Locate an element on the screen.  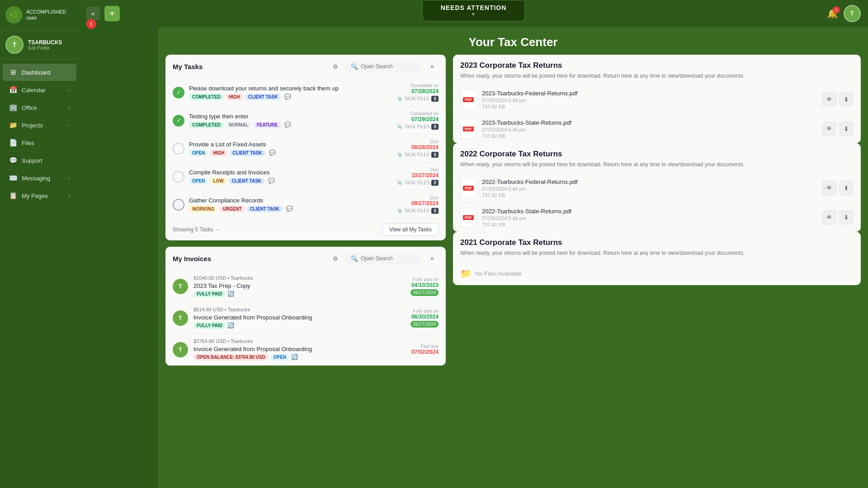
invoice-amount: $514.80 USD • Tsarbucks is located at coordinates (299, 310).